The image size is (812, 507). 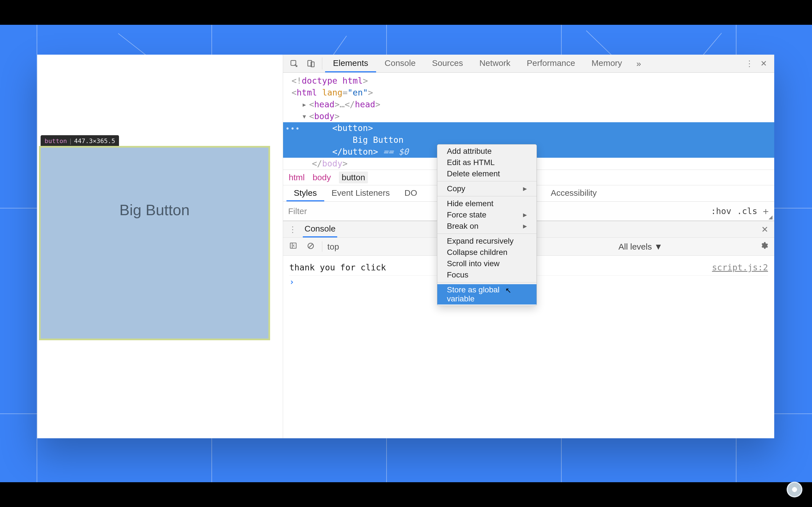 I want to click on subtab-event-listeners: Event Listeners, so click(x=361, y=193).